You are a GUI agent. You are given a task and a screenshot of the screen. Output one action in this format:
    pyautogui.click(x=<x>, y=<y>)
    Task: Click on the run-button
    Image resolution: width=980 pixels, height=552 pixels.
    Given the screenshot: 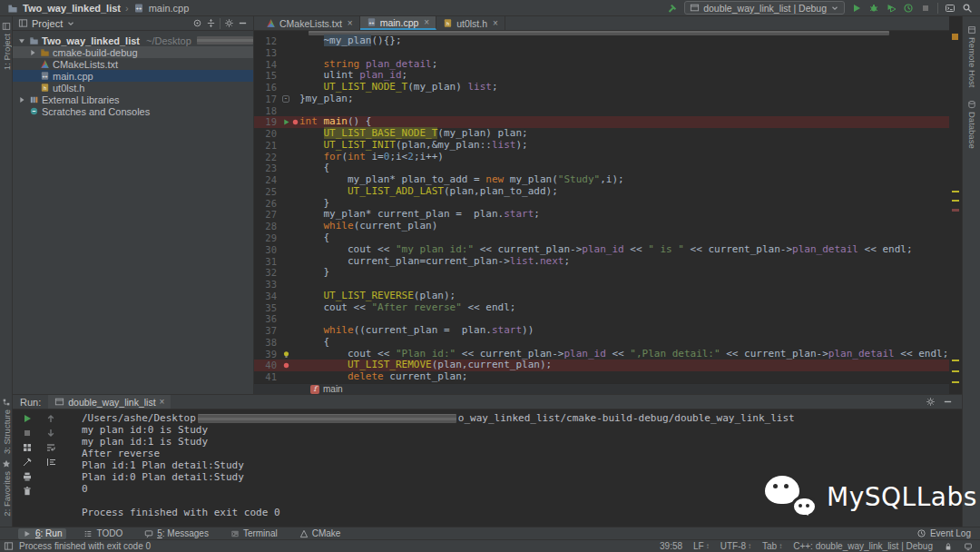 What is the action you would take?
    pyautogui.click(x=857, y=8)
    